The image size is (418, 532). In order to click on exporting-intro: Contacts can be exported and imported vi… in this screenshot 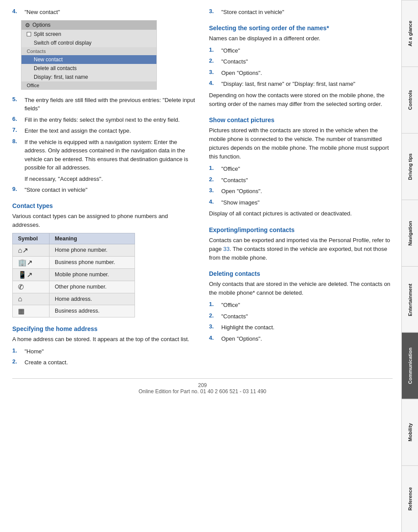, I will do `click(301, 249)`.